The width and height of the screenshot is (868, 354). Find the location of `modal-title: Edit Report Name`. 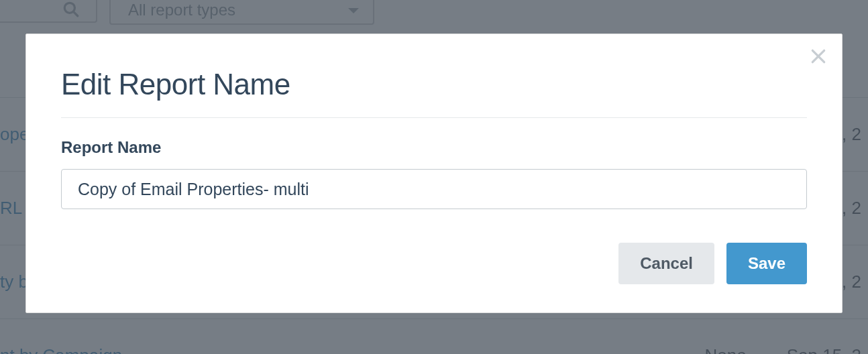

modal-title: Edit Report Name is located at coordinates (434, 84).